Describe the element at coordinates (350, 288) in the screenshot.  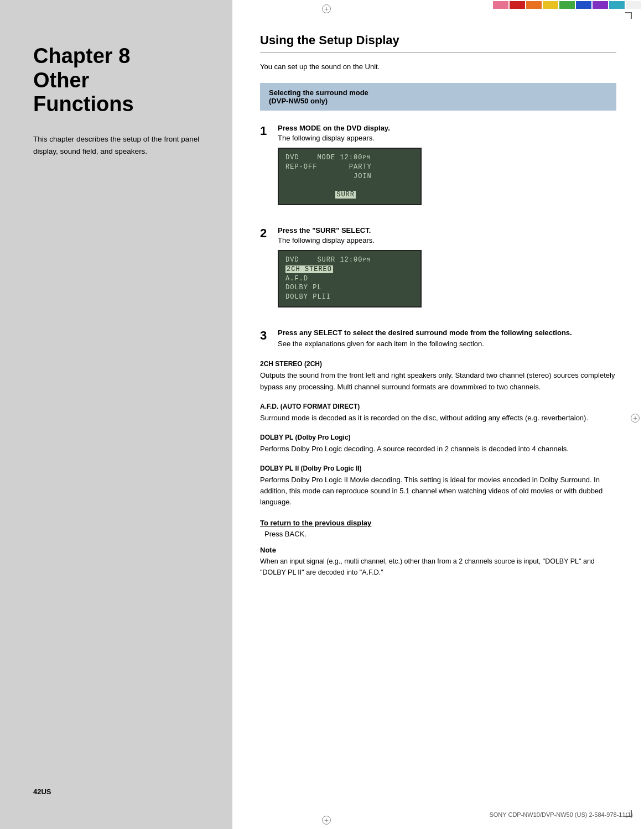
I see `lcd2-line4: DOLBY PL` at that location.